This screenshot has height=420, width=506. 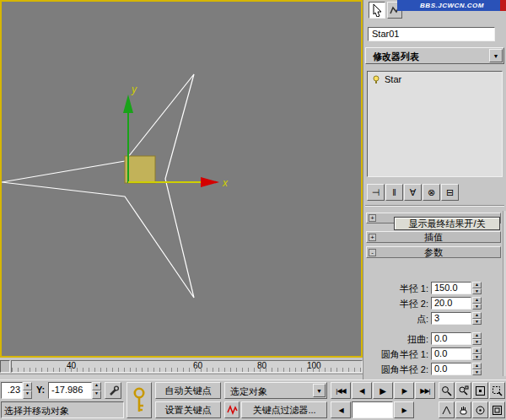 What do you see at coordinates (284, 410) in the screenshot?
I see `key-filters-button: 关键点过滤器...` at bounding box center [284, 410].